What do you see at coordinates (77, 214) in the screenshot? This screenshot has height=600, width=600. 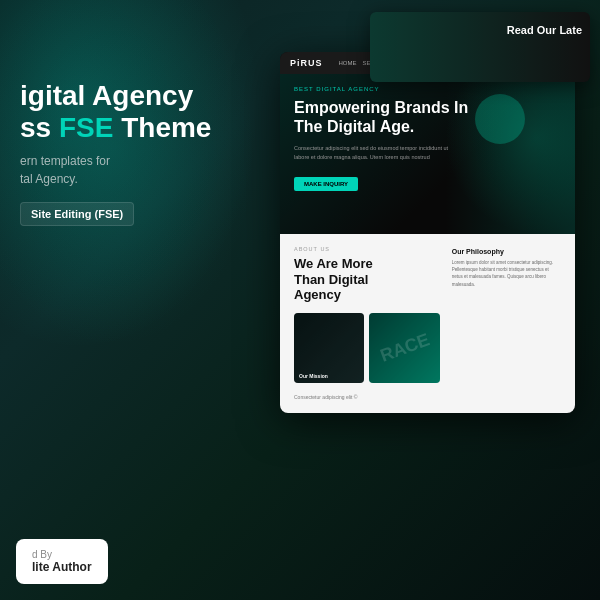 I see `fse-badge: Site Editing (FSE)` at bounding box center [77, 214].